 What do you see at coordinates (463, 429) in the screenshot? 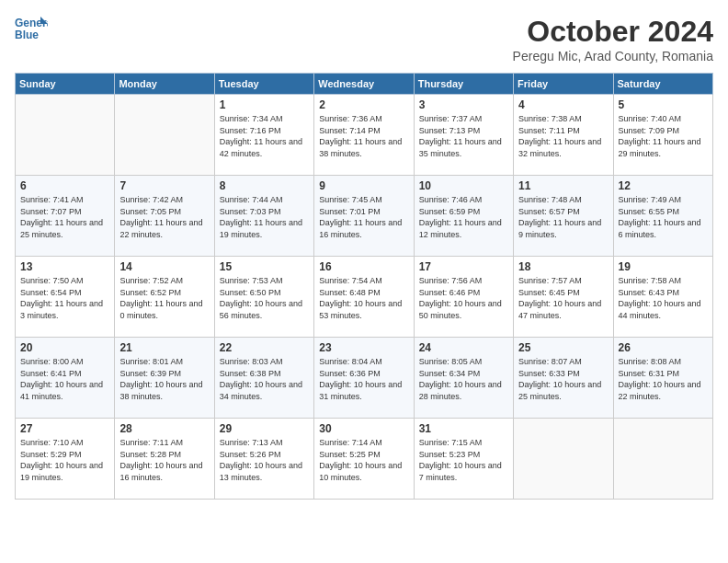
I see `day-number: 31` at bounding box center [463, 429].